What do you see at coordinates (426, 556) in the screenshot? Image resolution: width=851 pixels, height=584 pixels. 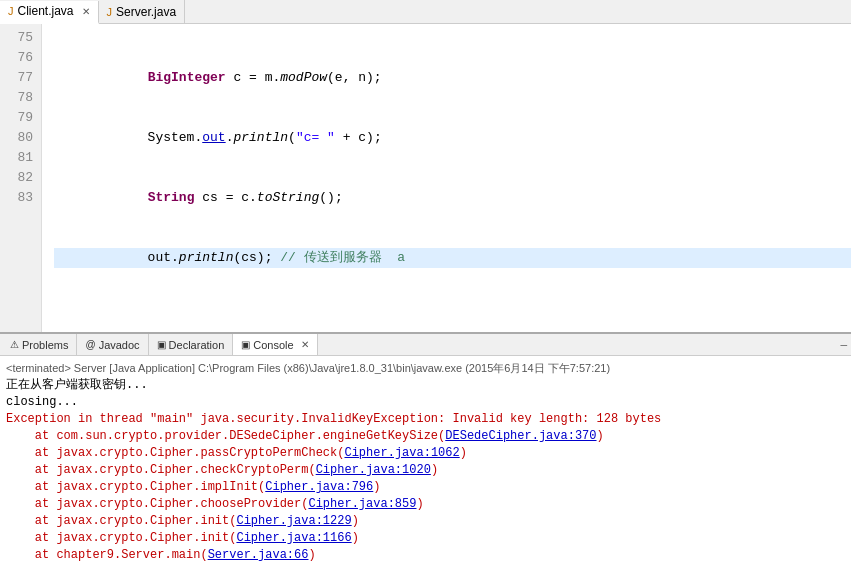 I see `console-line-11: at chapter9.Server.main(Server.java:66)` at bounding box center [426, 556].